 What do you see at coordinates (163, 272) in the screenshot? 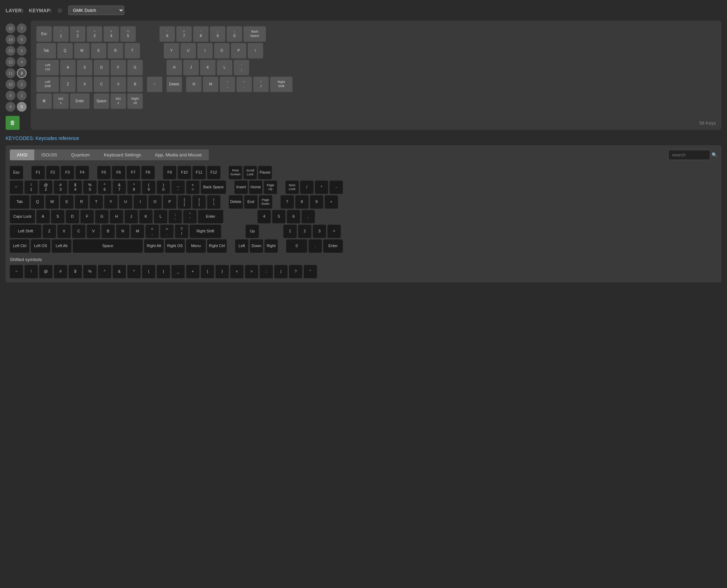
I see `kkey-sym-rparen: )` at bounding box center [163, 272].